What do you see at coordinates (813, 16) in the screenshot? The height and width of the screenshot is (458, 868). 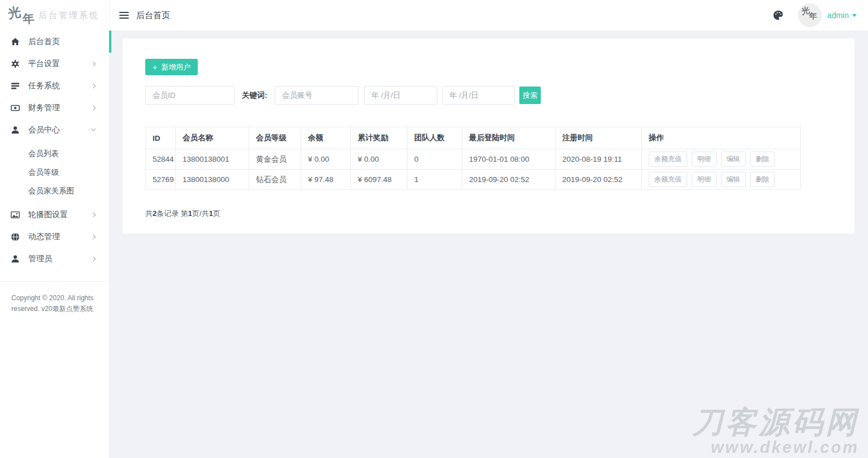 I see `avatar-glyph-2: 年` at bounding box center [813, 16].